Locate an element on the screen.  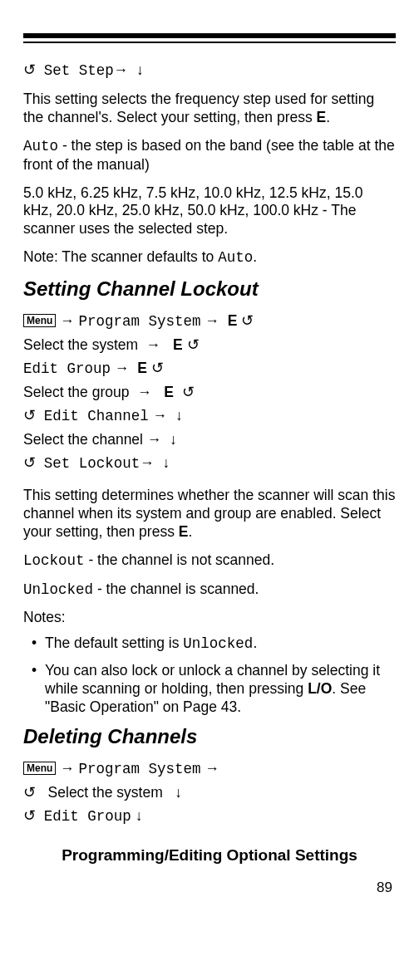
lockout-step-4: Select the group → E ↺ is located at coordinates (210, 392).